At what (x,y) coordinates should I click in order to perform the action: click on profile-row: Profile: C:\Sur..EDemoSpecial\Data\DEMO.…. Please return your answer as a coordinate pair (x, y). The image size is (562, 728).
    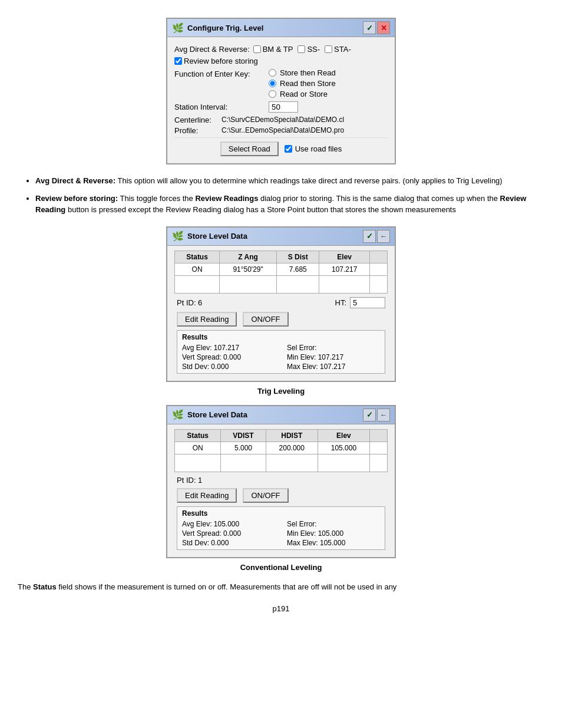
    Looking at the image, I should click on (281, 131).